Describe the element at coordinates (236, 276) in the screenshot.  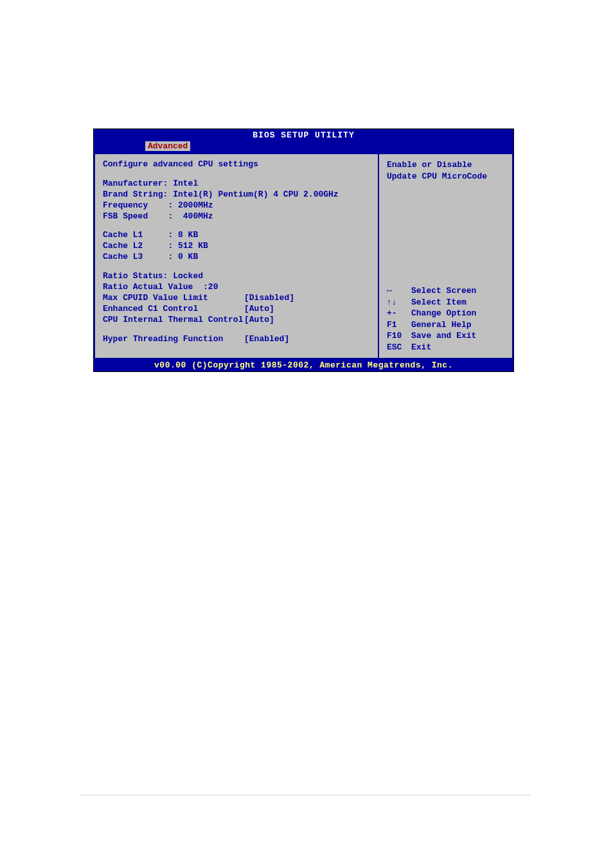
I see `ratio-status-line: Ratio Status: Locked` at that location.